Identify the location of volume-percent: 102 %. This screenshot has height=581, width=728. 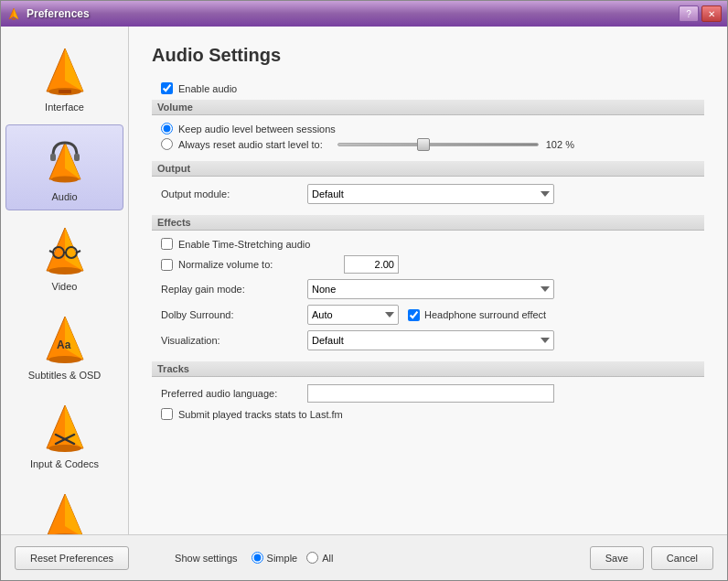
(562, 145).